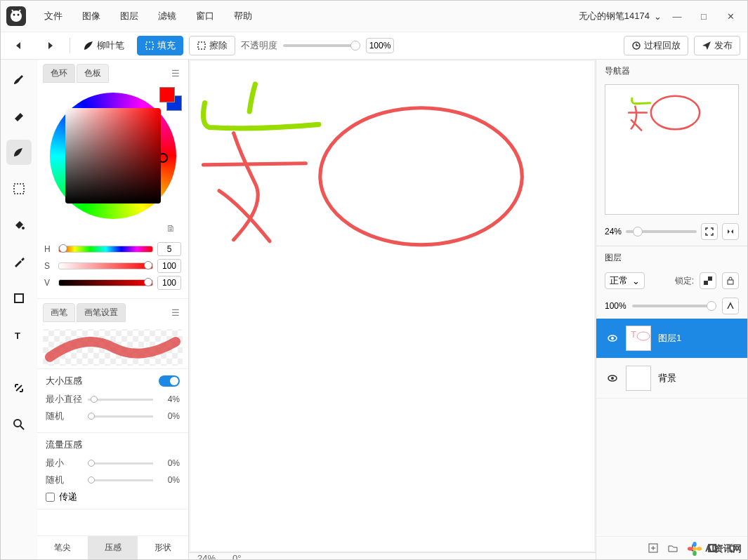 This screenshot has width=748, height=560. I want to click on tab-color-swatches: 色板, so click(93, 73).